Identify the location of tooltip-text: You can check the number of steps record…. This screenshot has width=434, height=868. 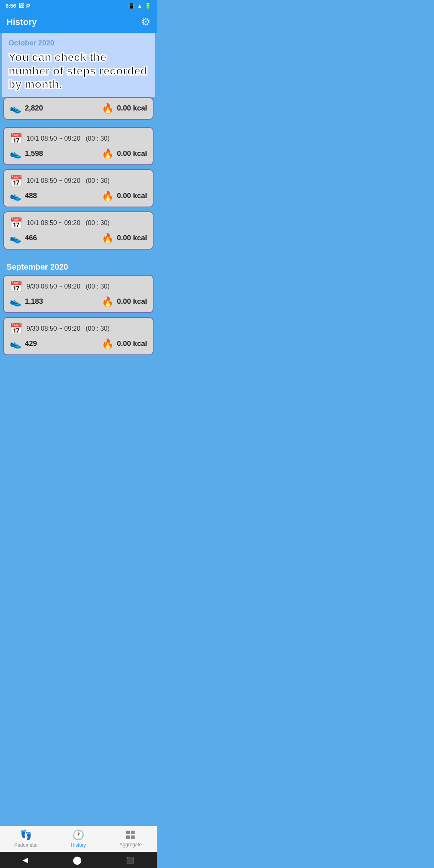
(78, 71).